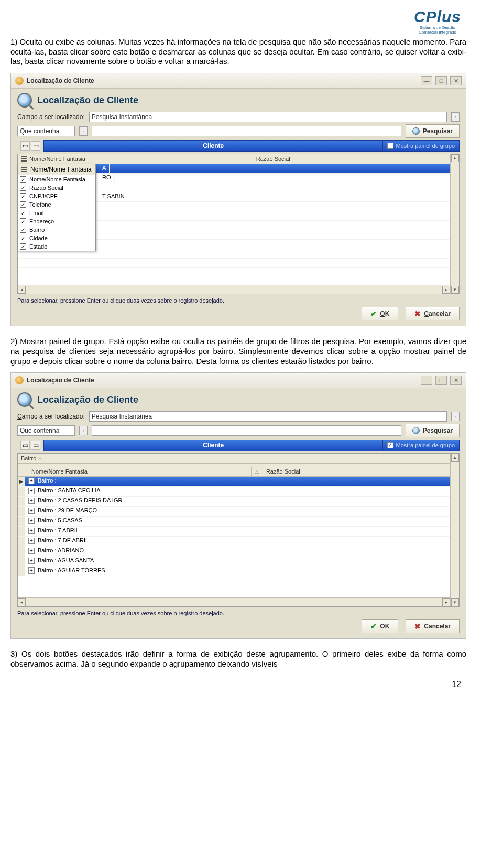 Image resolution: width=503 pixels, height=868 pixels. I want to click on group-row: +Bairro : 2 CASAS DEPIS DA IGR, so click(234, 501).